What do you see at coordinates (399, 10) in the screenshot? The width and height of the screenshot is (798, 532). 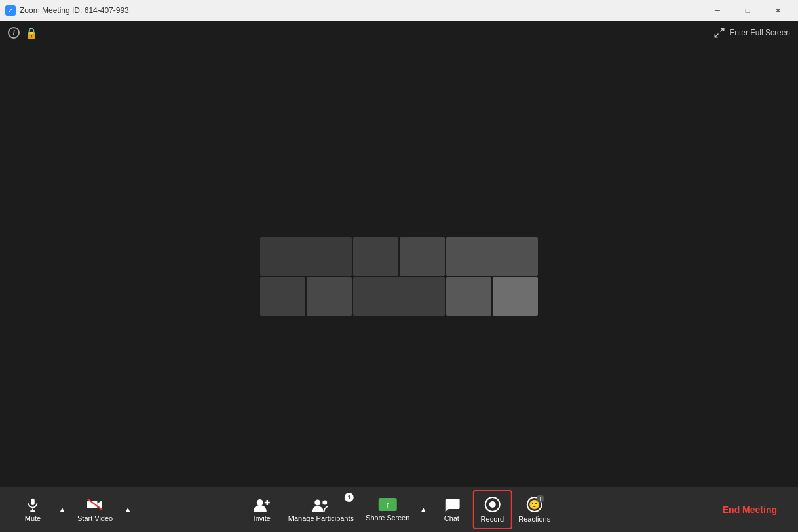 I see `title-bar: Z Zoom Meeting ID: 614-407-993 ─ □ ✕` at bounding box center [399, 10].